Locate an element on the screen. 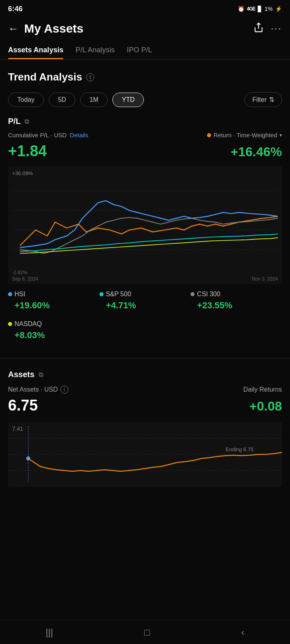 This screenshot has width=290, height=644. daily-returns-label: Daily Returns is located at coordinates (263, 390).